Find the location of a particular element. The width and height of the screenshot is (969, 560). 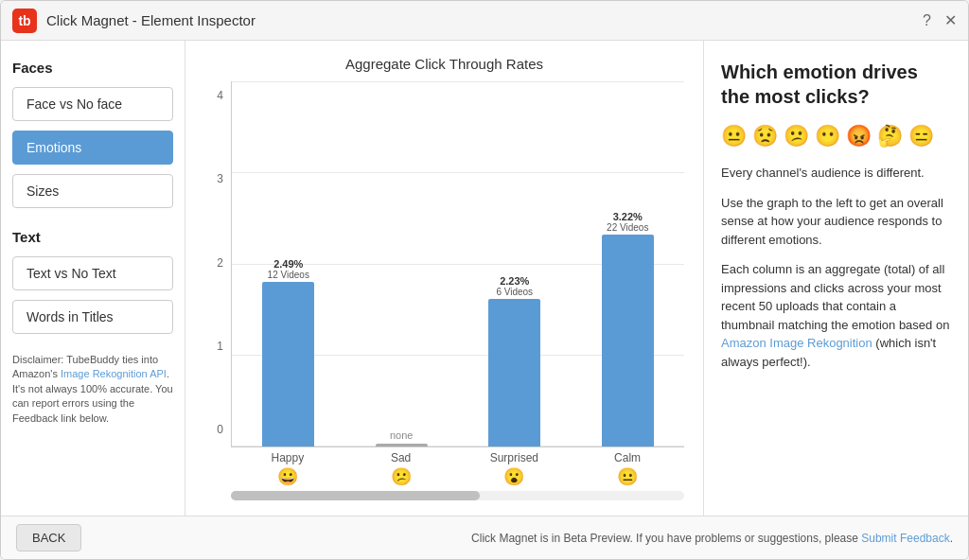

bar-label-happy: 2.49% 12 Videos is located at coordinates (289, 269).